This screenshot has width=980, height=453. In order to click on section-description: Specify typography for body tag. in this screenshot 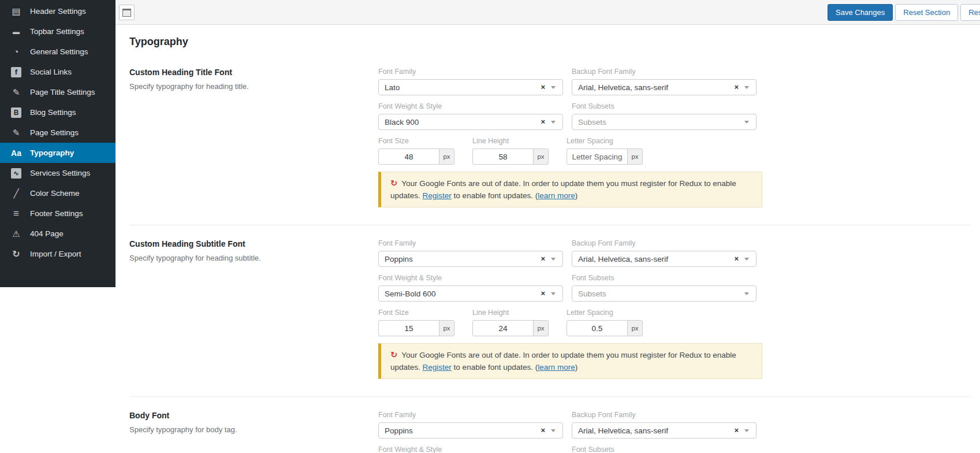, I will do `click(245, 430)`.